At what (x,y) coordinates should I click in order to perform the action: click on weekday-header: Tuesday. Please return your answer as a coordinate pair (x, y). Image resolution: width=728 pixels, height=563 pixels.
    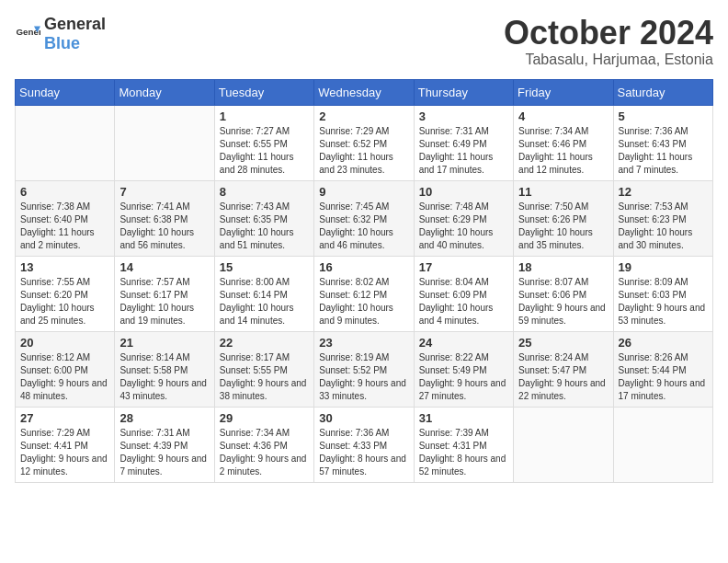
    Looking at the image, I should click on (264, 92).